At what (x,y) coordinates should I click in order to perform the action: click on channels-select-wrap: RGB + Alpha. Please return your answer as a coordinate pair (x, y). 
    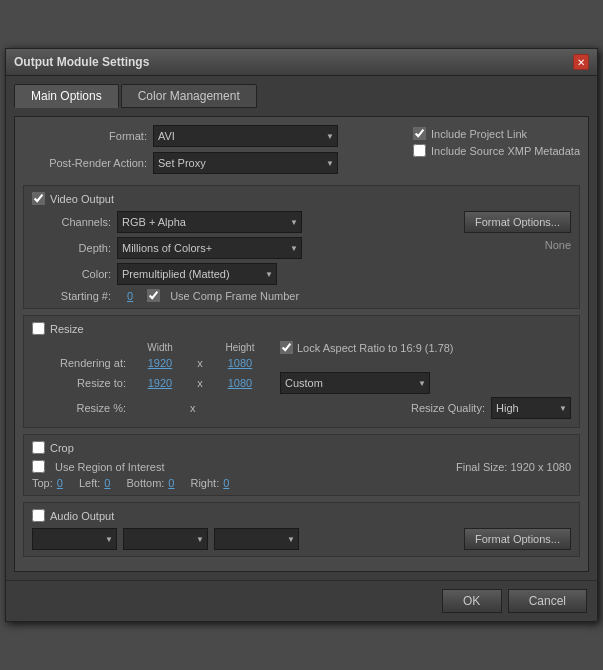
    Looking at the image, I should click on (210, 222).